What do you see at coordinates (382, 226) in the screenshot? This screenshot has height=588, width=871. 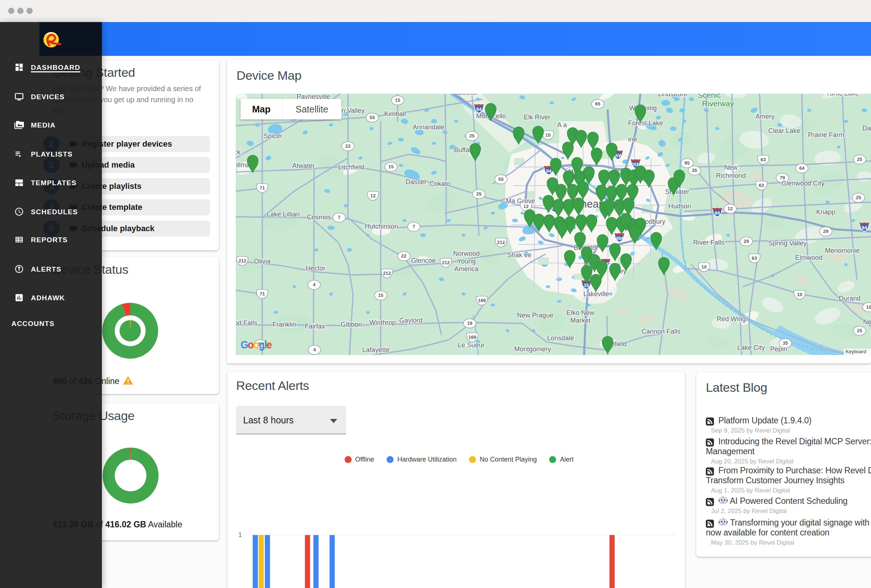 I see `svg-text: Hutchinson` at bounding box center [382, 226].